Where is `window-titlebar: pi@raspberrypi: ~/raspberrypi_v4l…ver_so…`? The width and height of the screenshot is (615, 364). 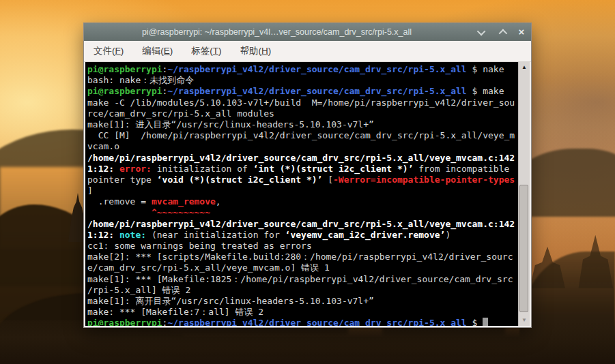
window-titlebar: pi@raspberrypi: ~/raspberrypi_v4l…ver_so… is located at coordinates (307, 32).